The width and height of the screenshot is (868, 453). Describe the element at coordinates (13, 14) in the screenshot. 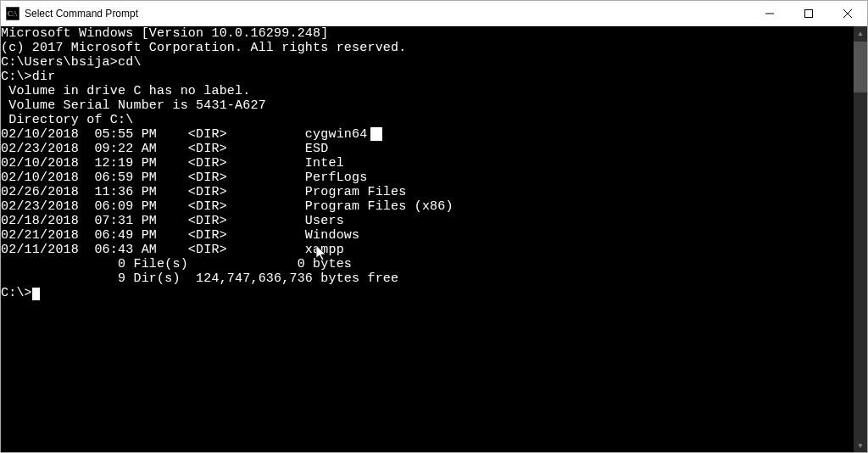

I see `svg-text: C:\` at that location.